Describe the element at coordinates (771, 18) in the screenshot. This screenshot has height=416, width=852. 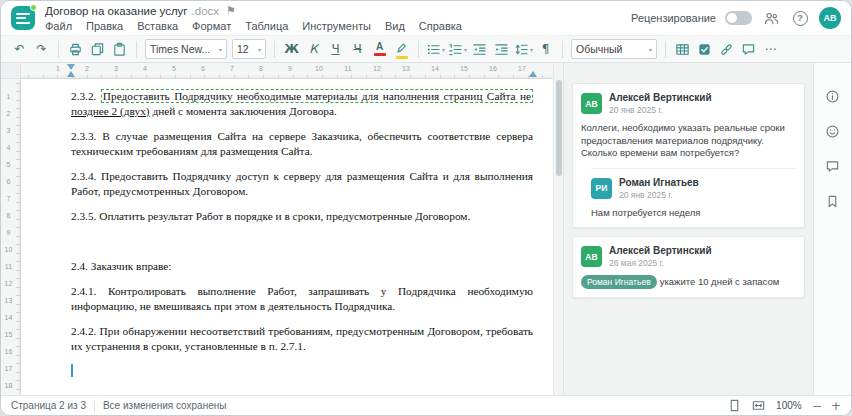
I see `collaborators-icon` at that location.